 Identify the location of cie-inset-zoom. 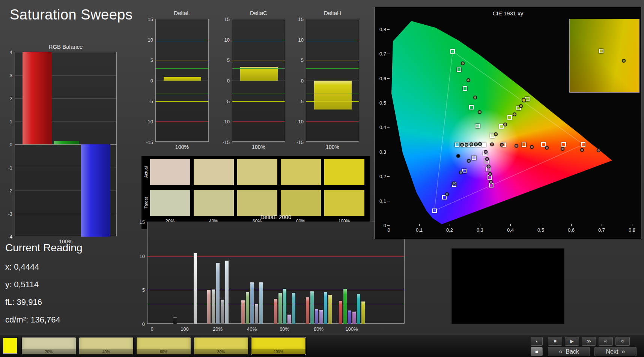
(604, 56).